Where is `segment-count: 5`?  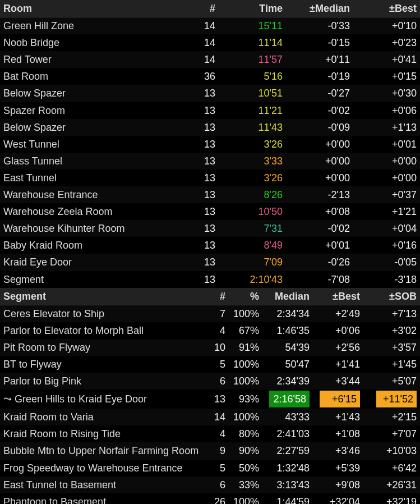 segment-count: 5 is located at coordinates (216, 468).